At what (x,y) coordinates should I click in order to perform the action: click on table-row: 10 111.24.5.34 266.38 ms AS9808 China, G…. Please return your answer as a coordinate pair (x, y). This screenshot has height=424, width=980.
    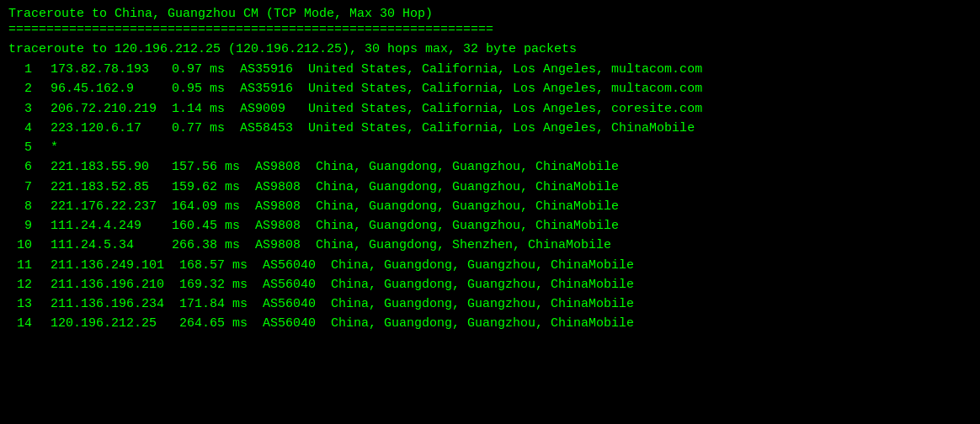
    Looking at the image, I should click on (490, 246).